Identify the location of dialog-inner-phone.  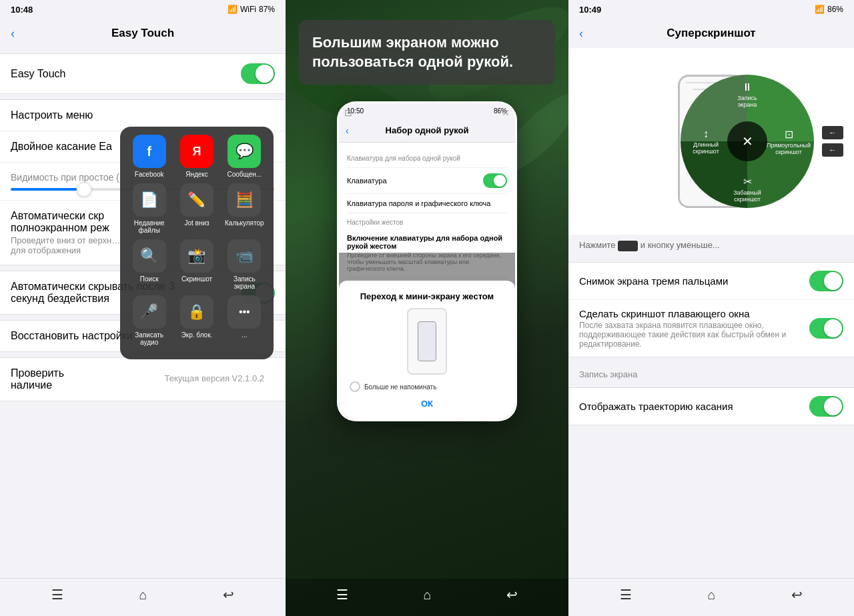
(427, 341).